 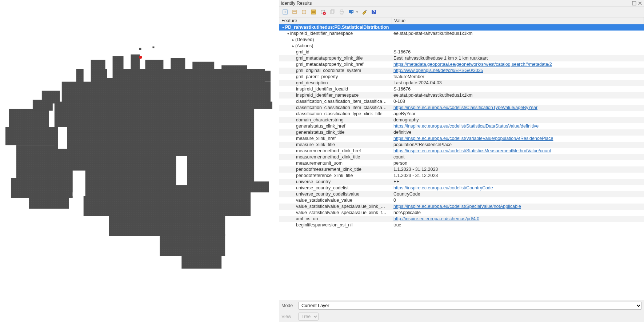 I want to click on attribute-value: 0, so click(x=395, y=200).